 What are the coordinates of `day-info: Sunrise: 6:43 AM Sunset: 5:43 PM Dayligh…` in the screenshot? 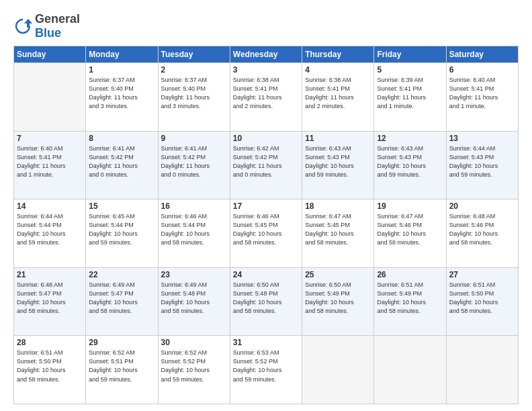 It's located at (338, 162).